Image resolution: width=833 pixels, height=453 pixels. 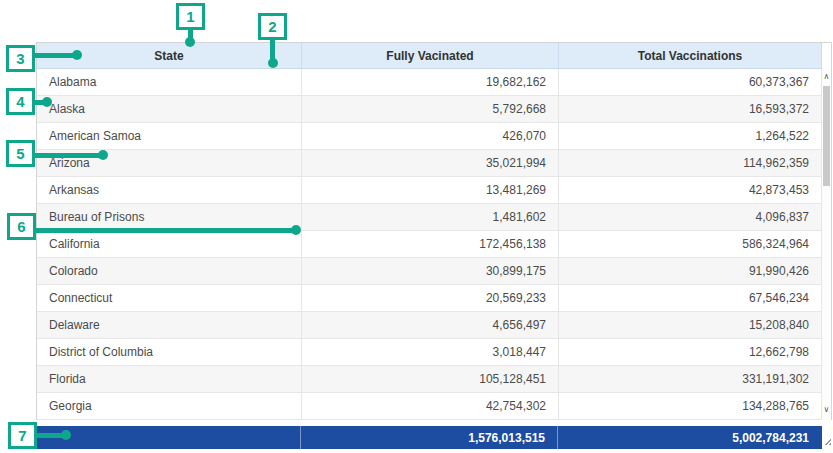 What do you see at coordinates (430, 110) in the screenshot?
I see `table-row: Alaska5,792,66816,593,372` at bounding box center [430, 110].